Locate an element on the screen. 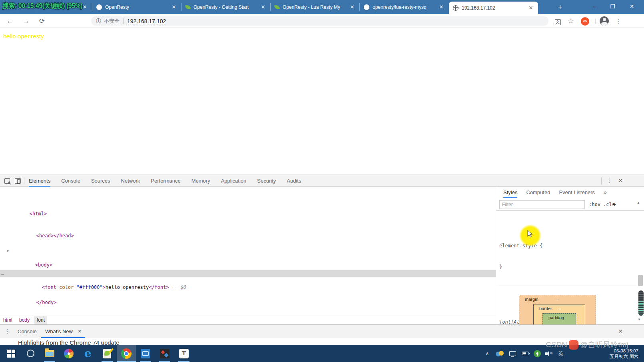 The height and width of the screenshot is (362, 644). reload-button: ⟳ is located at coordinates (42, 21).